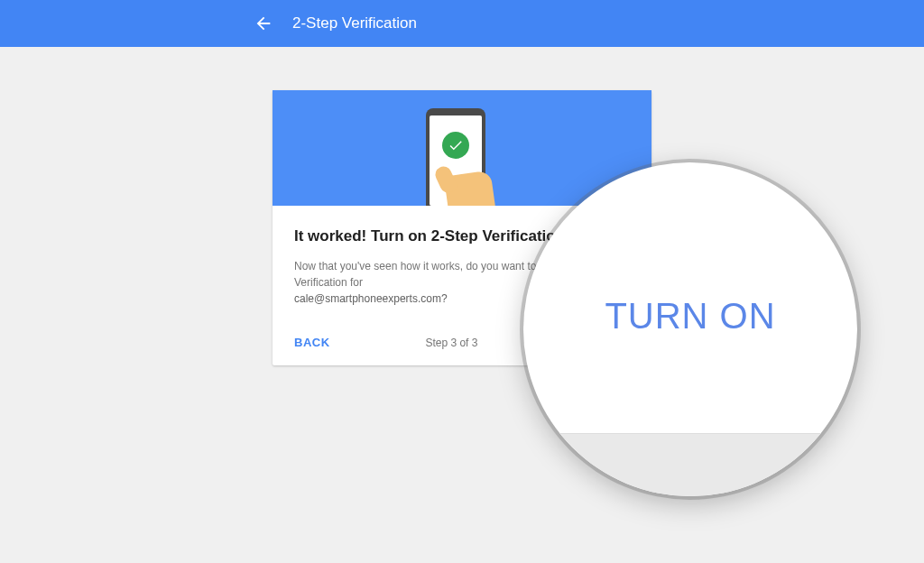 The width and height of the screenshot is (924, 563). I want to click on back-arrow-icon, so click(263, 23).